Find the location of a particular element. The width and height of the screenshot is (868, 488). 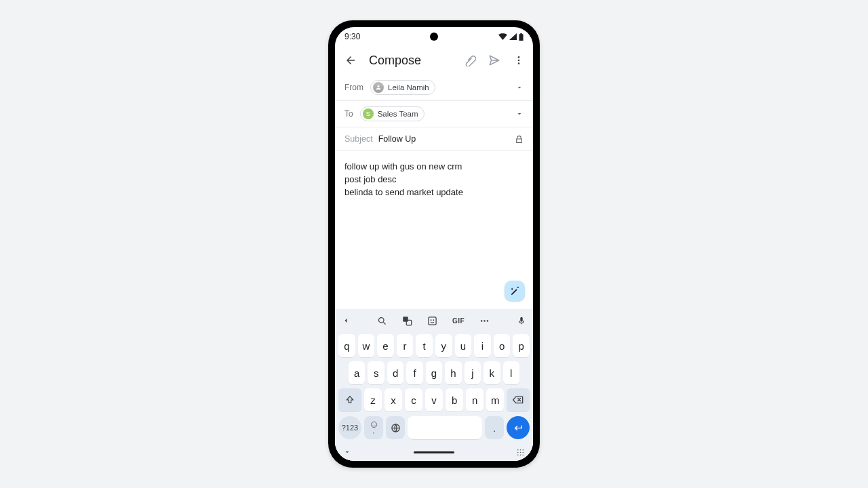

shift-icon is located at coordinates (350, 400).